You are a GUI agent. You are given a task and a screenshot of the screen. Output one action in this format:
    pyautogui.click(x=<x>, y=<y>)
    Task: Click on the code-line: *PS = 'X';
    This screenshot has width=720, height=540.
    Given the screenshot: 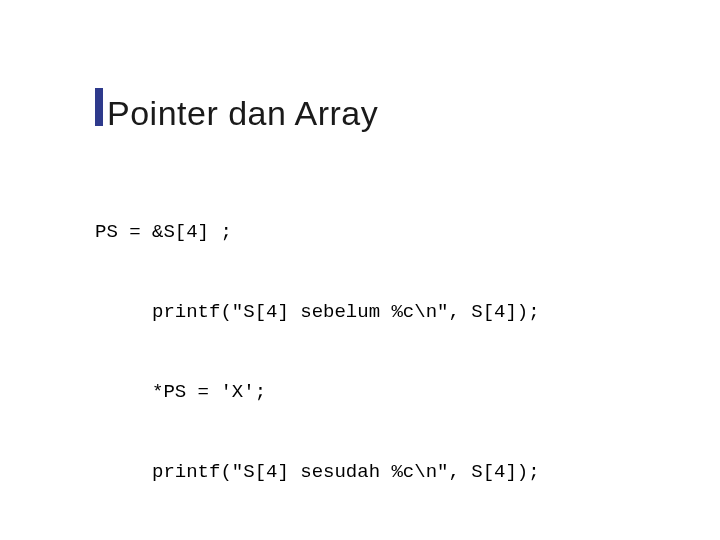 What is the action you would take?
    pyautogui.click(x=318, y=392)
    